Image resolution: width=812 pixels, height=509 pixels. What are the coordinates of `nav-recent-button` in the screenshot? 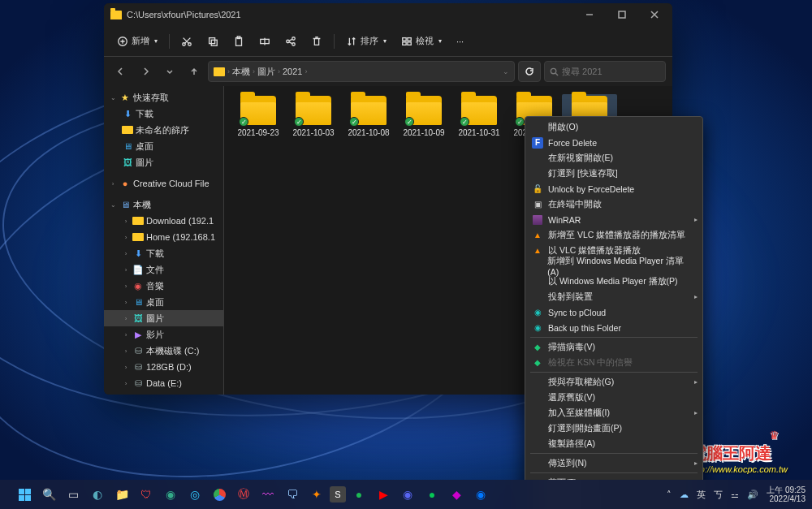 It's located at (170, 71).